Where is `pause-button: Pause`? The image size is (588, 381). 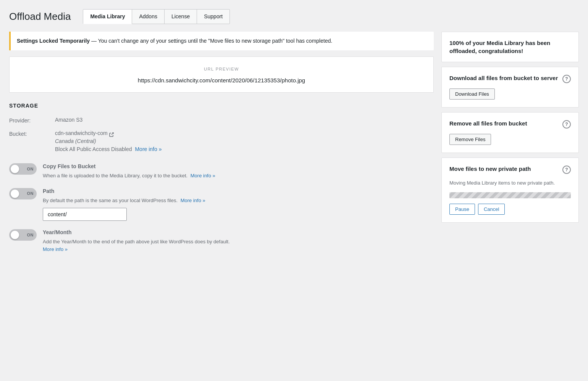 pause-button: Pause is located at coordinates (462, 209).